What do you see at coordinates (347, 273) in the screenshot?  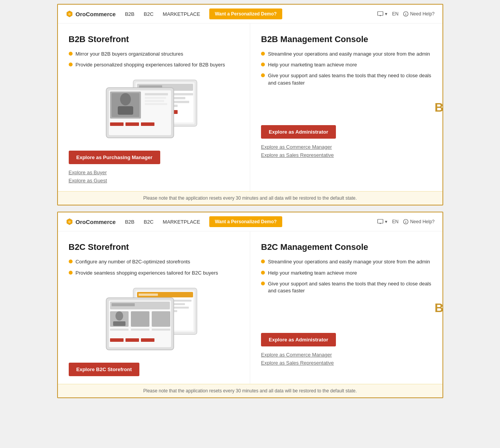 I see `b2c-console-bullet-2: Help your marketing team achieve more` at bounding box center [347, 273].